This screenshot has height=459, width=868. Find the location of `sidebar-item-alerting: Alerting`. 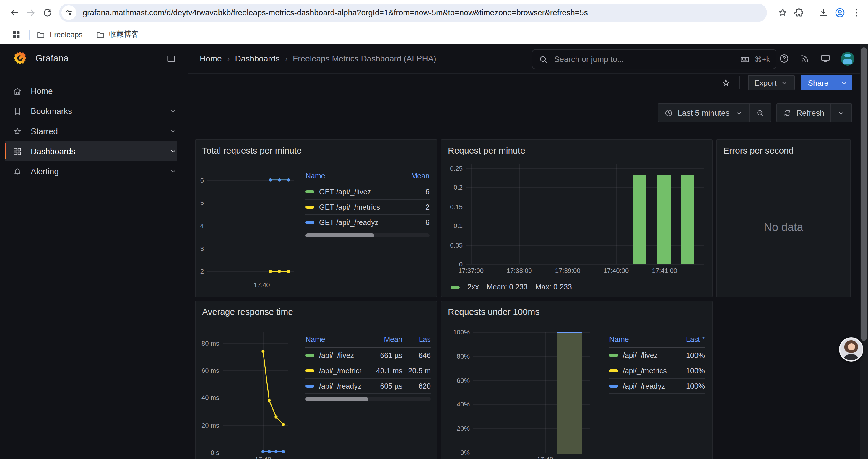

sidebar-item-alerting: Alerting is located at coordinates (89, 171).